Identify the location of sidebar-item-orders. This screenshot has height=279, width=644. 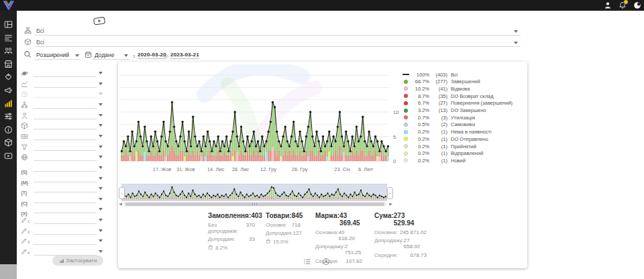
(8, 38).